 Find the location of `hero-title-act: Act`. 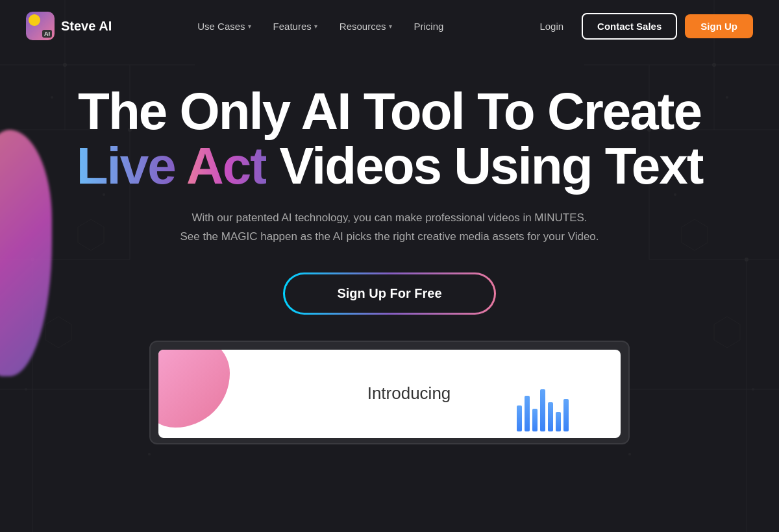

hero-title-act: Act is located at coordinates (226, 166).